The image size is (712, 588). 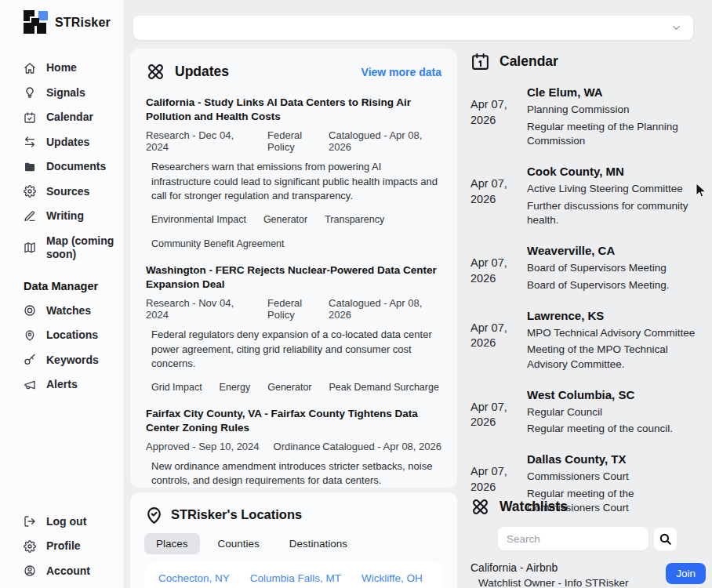 What do you see at coordinates (614, 251) in the screenshot?
I see `event-city: Weaverville, CA` at bounding box center [614, 251].